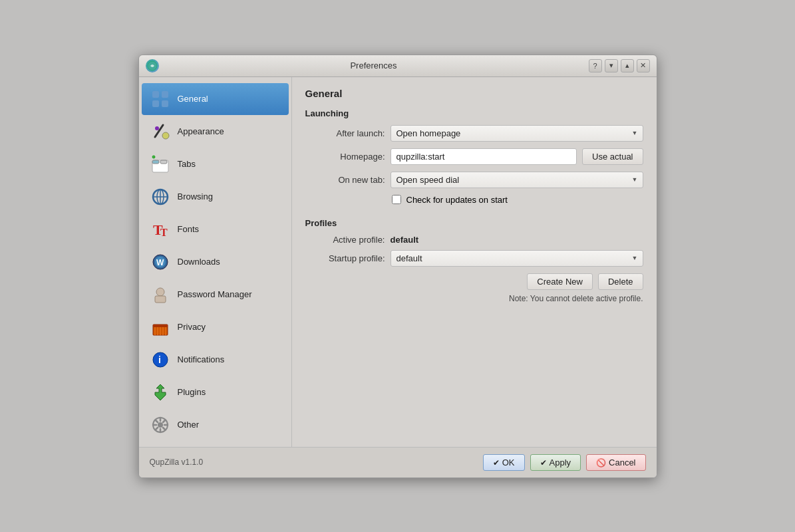 This screenshot has height=532, width=795. Describe the element at coordinates (601, 463) in the screenshot. I see `cancel-icon: 🚫` at that location.